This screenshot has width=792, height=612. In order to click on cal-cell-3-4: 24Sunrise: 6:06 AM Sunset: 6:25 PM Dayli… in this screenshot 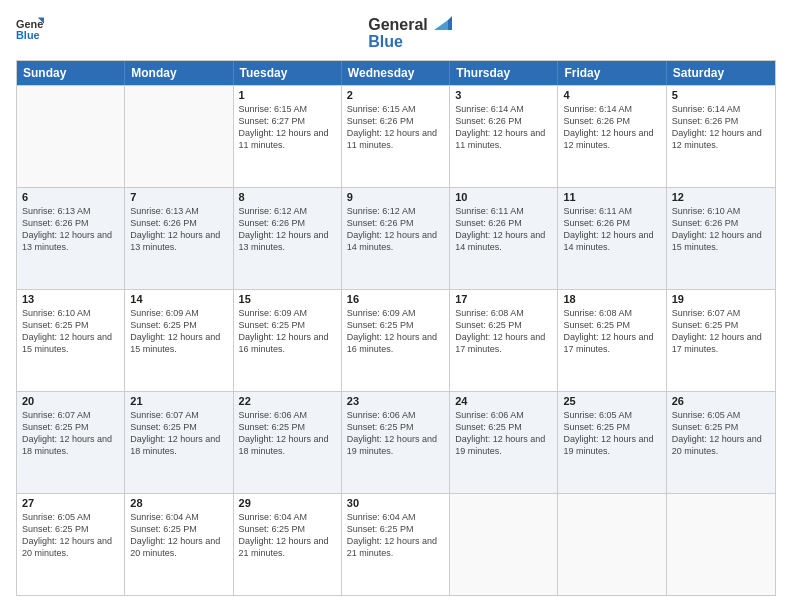, I will do `click(504, 442)`.